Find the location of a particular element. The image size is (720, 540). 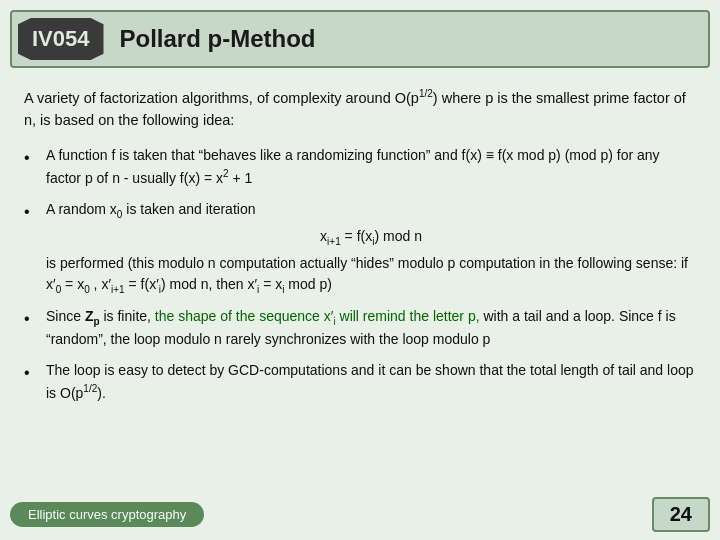

bullet-text-4: The loop is easy to detect by GCD-comput… is located at coordinates (371, 382).